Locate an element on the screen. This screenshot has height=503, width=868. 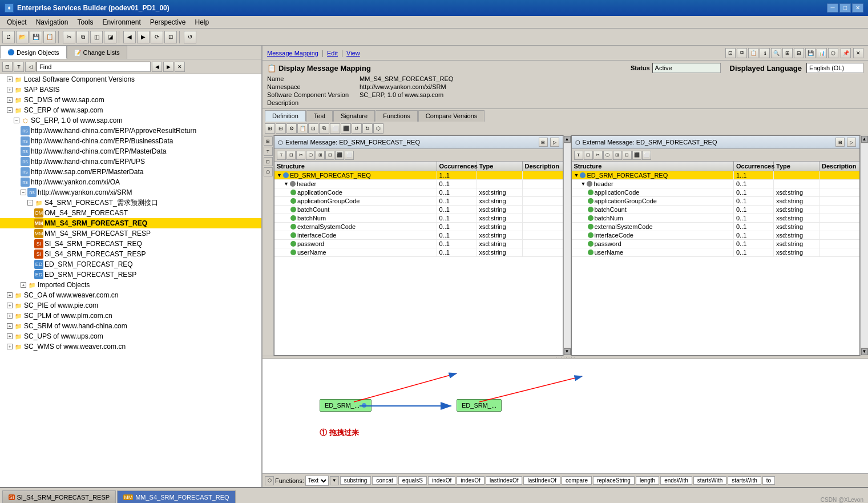
scroll-down-r: ▼ is located at coordinates (865, 352).